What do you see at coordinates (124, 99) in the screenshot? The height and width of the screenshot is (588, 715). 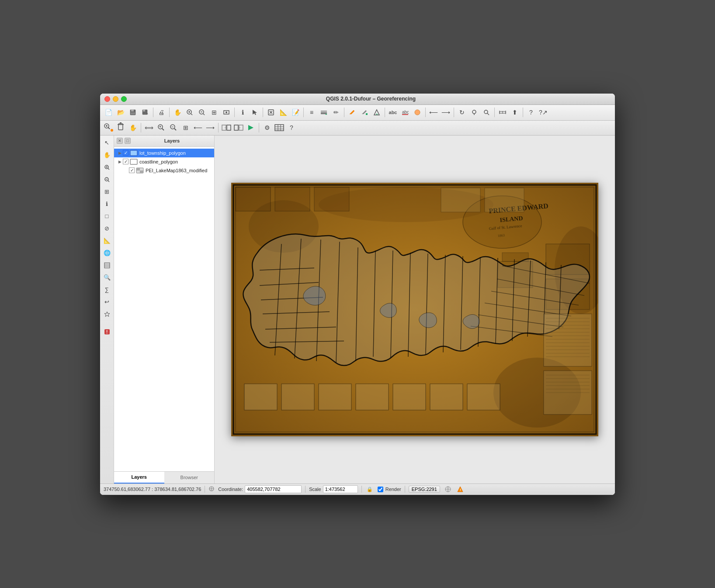 I see `maximize-button` at bounding box center [124, 99].